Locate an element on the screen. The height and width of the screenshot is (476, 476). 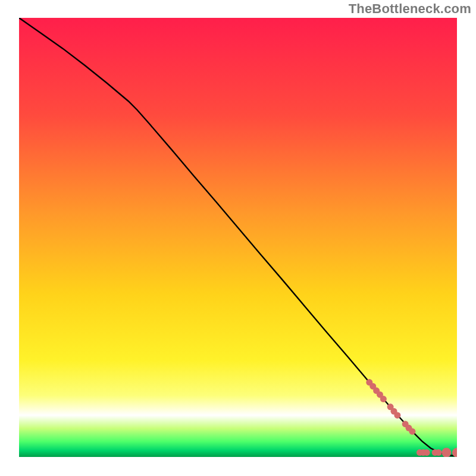
watermark-label: TheBottleneck.com is located at coordinates (410, 9).